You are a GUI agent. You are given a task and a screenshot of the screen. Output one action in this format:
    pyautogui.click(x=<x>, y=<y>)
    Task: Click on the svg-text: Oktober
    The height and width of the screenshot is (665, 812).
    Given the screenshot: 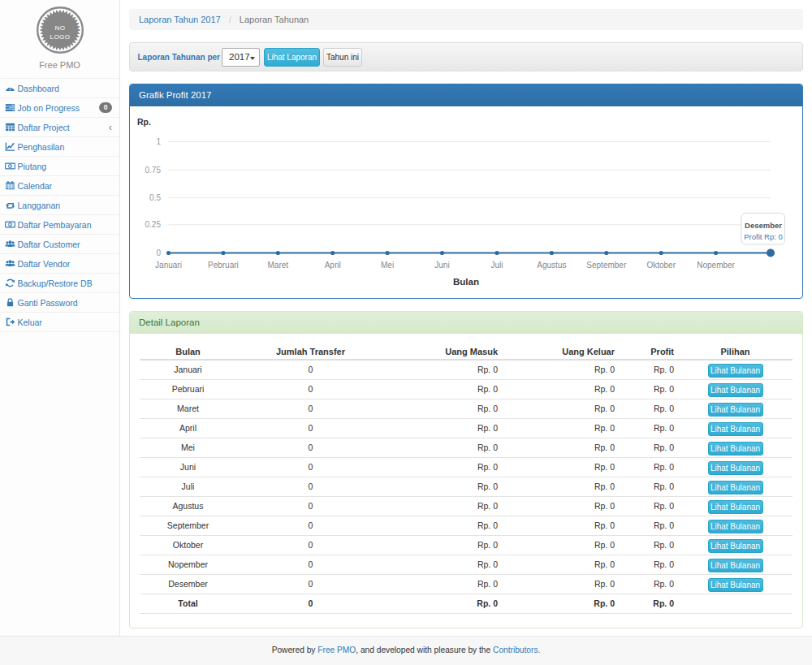 What is the action you would take?
    pyautogui.click(x=661, y=265)
    